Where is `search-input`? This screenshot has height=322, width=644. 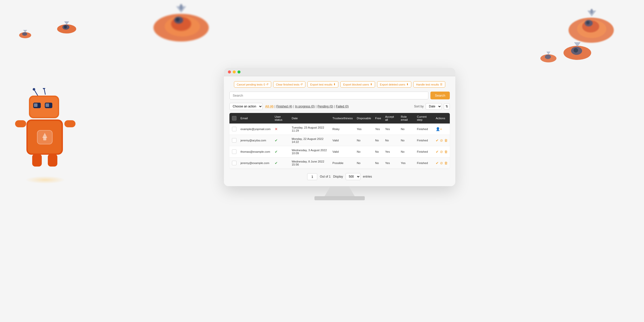 search-input is located at coordinates (329, 96).